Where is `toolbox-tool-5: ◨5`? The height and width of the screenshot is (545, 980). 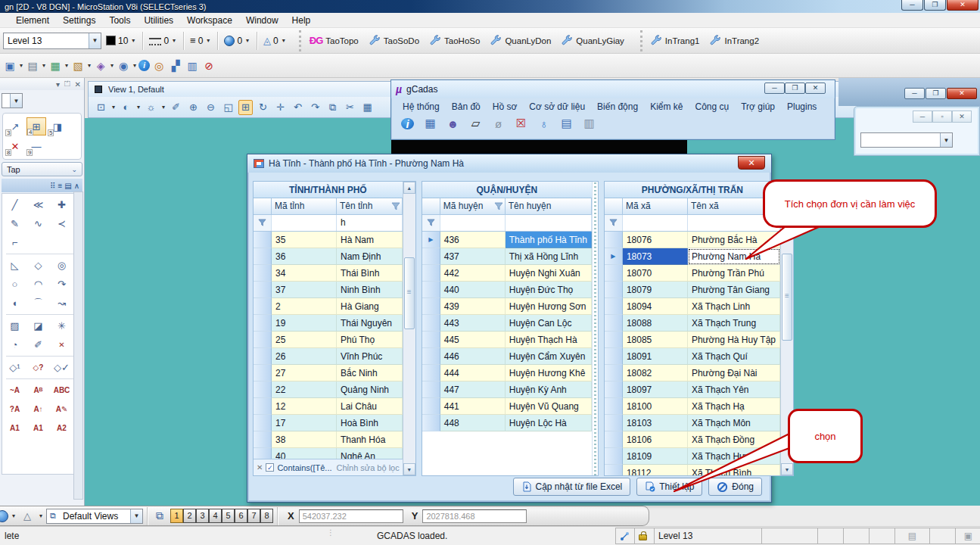 toolbox-tool-5: ◨5 is located at coordinates (58, 126).